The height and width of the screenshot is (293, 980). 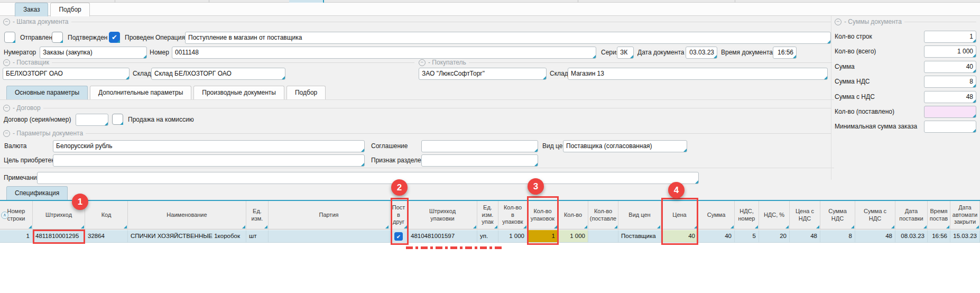 What do you see at coordinates (717, 236) in the screenshot?
I see `row-cell-15: 40` at bounding box center [717, 236].